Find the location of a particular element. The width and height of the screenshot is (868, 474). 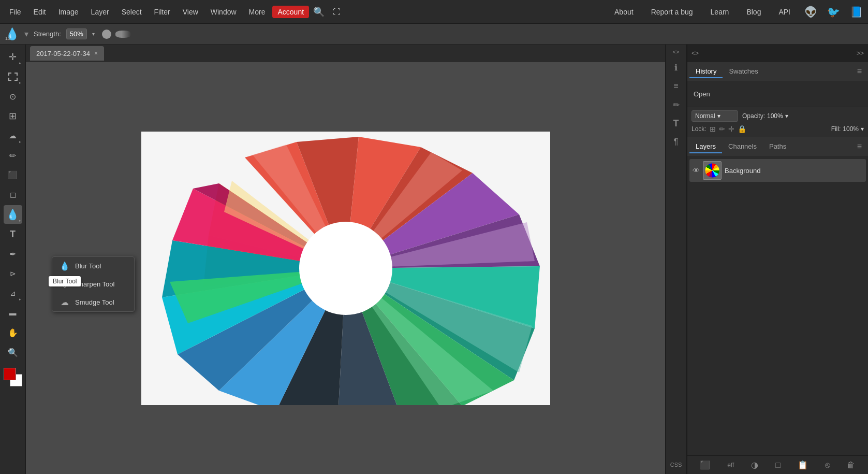

context-menu-blur-tool: 💧 Blur Tool is located at coordinates (93, 266).